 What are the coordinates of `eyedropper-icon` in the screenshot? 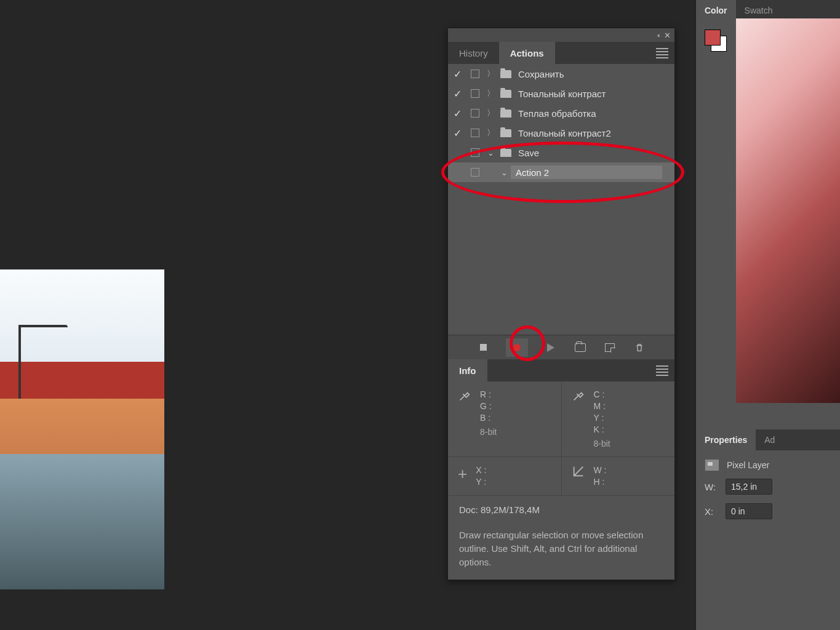 It's located at (465, 419).